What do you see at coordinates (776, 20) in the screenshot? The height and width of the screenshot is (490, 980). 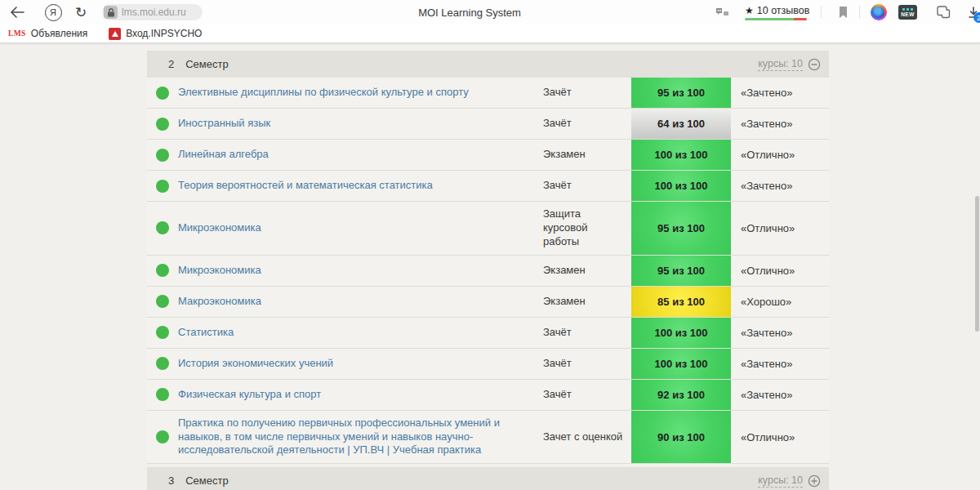 I see `rating-bar` at bounding box center [776, 20].